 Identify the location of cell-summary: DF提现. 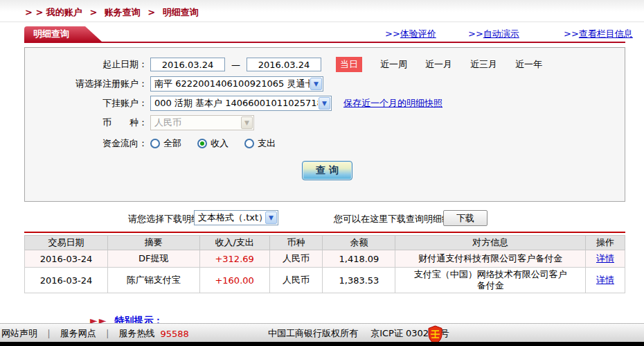
(154, 259).